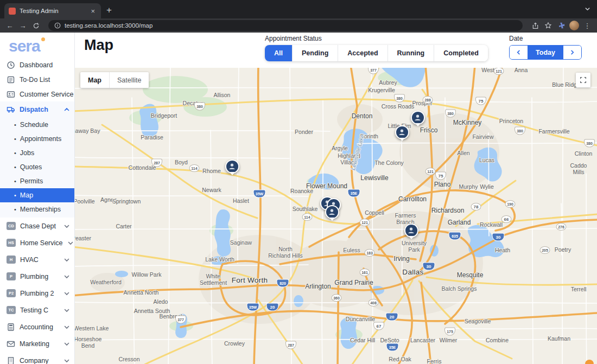 Image resolution: width=597 pixels, height=364 pixels. What do you see at coordinates (35, 344) in the screenshot?
I see `sidebar-item-label: Marketing` at bounding box center [35, 344].